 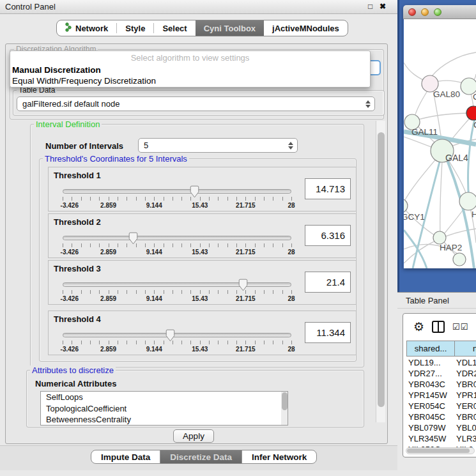 What do you see at coordinates (68, 124) in the screenshot?
I see `interval-definition-label: Interval Definition` at bounding box center [68, 124].